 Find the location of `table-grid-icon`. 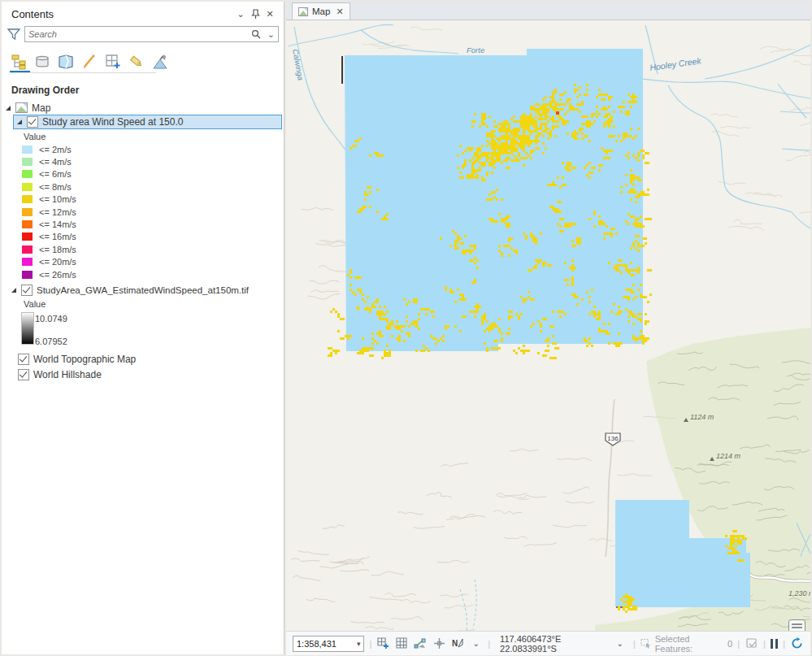

table-grid-icon is located at coordinates (402, 644).